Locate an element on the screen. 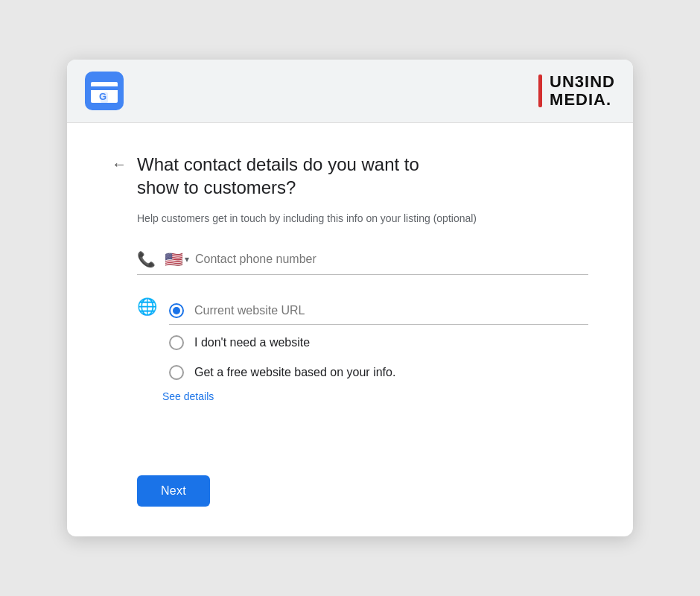 This screenshot has width=700, height=596. website-row: 🌐 I don't need a website is located at coordinates (363, 341).